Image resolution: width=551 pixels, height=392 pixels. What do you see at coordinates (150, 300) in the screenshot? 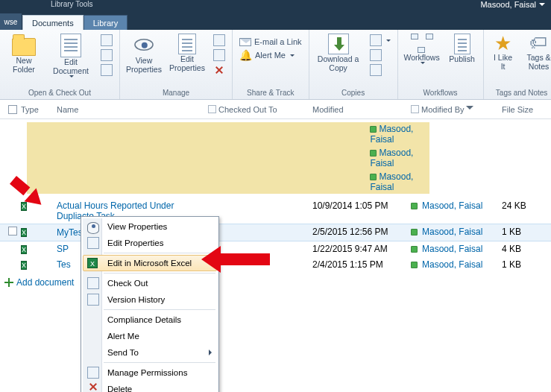
I see `ctx-version-history: Version History` at bounding box center [150, 300].